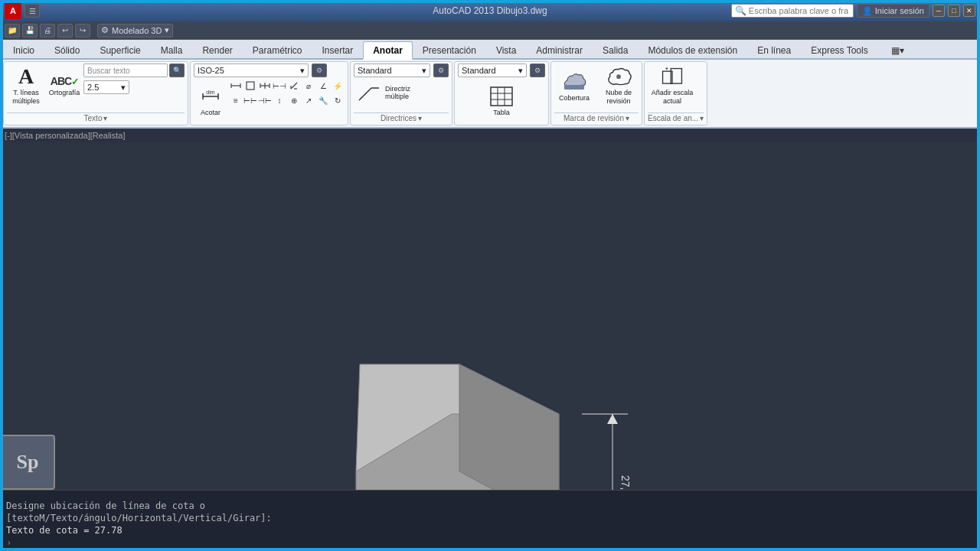  What do you see at coordinates (279, 86) in the screenshot?
I see `btn-coordenada: ⊢⊣` at bounding box center [279, 86].